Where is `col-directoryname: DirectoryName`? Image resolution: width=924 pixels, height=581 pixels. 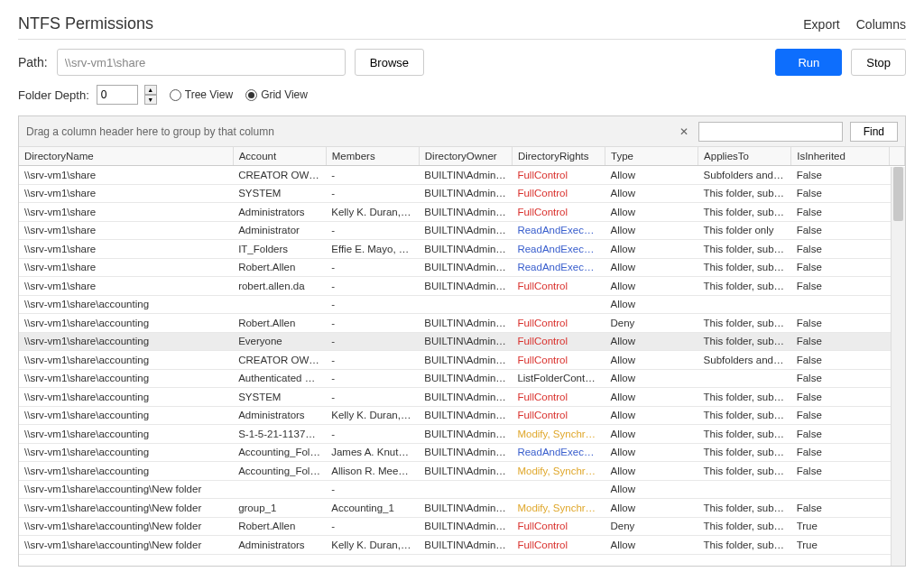
col-directoryname: DirectoryName is located at coordinates (126, 157).